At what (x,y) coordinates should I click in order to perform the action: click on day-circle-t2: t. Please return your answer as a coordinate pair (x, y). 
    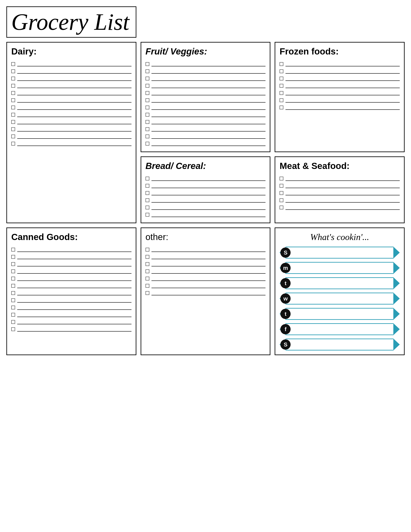
    Looking at the image, I should click on (285, 314).